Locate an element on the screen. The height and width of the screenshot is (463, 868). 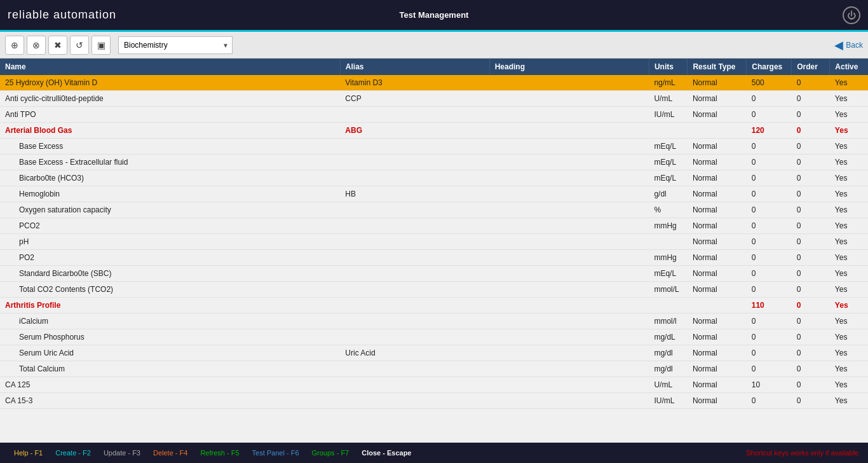
table-row: Serum Phosphorusmg/dLNormal00Yes is located at coordinates (434, 337).